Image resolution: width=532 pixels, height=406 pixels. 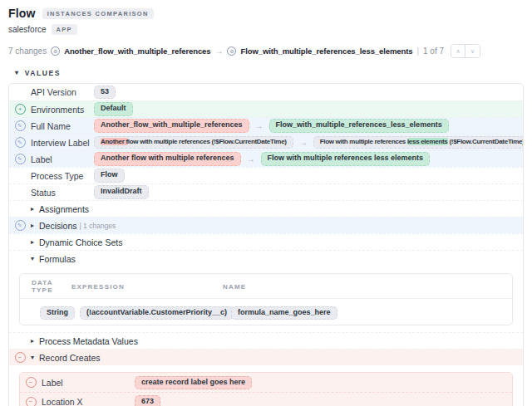 What do you see at coordinates (472, 51) in the screenshot?
I see `chevron-down-icon: ∨` at bounding box center [472, 51].